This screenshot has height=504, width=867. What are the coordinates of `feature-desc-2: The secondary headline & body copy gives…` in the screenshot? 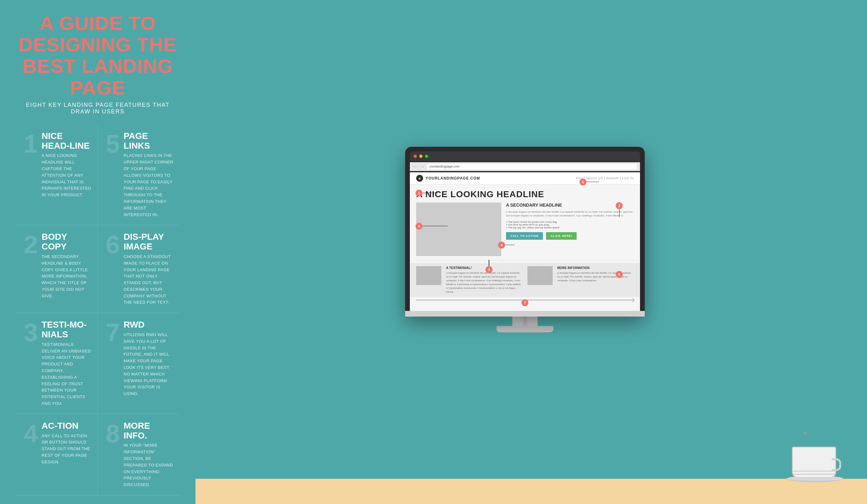 It's located at (67, 276).